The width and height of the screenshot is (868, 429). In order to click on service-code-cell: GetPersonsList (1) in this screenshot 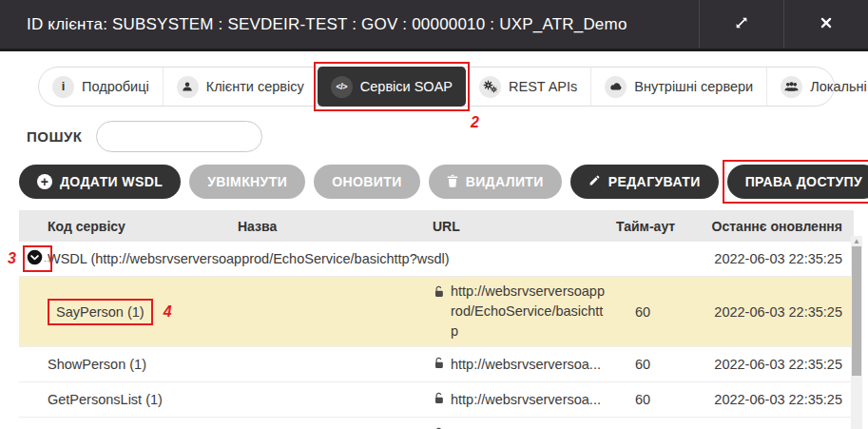, I will do `click(143, 400)`.